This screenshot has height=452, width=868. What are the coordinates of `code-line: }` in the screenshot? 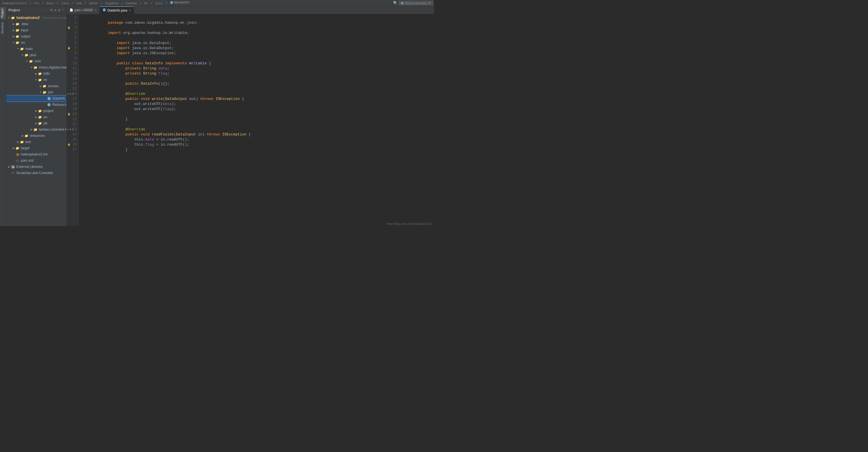 It's located at (258, 114).